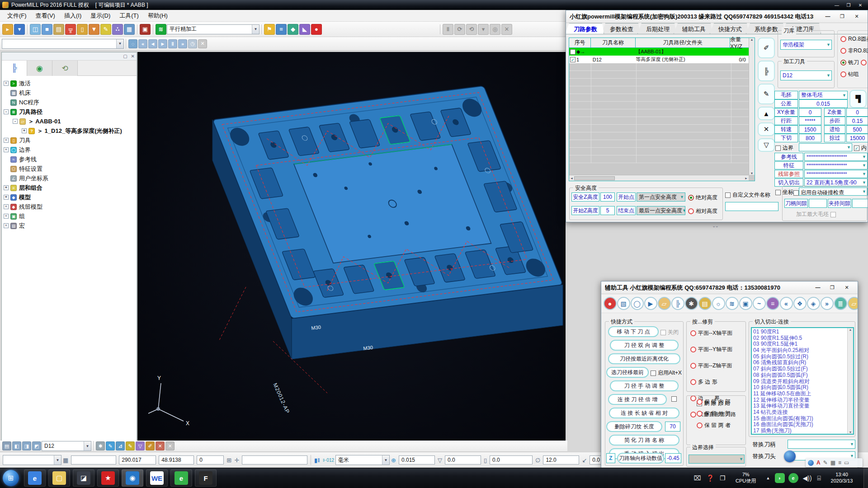 The image size is (868, 488). Describe the element at coordinates (802, 424) in the screenshot. I see `leadin-list-item: 16 曲面法向圆弧(无拖刀)` at that location.